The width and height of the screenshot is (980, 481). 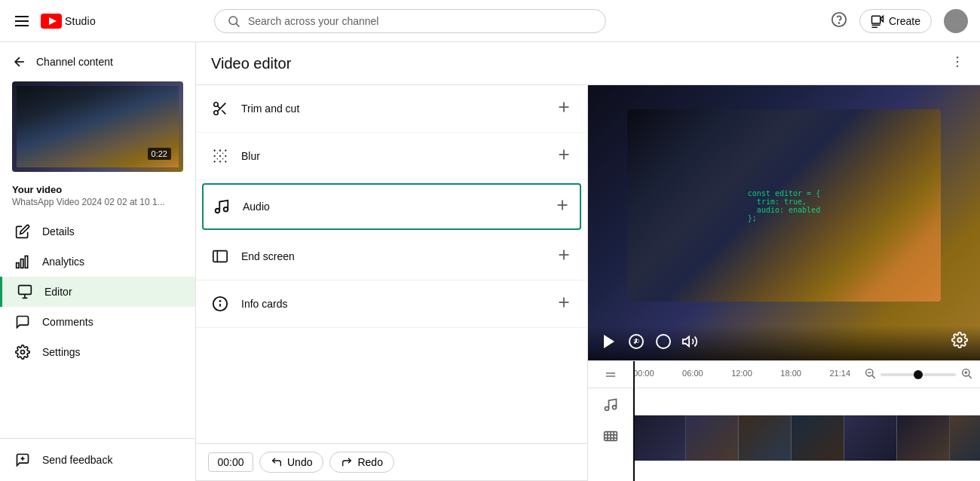 What do you see at coordinates (745, 375) in the screenshot?
I see `time-marks-area: 00:00 06:00 12:00 18:00 21:14` at bounding box center [745, 375].